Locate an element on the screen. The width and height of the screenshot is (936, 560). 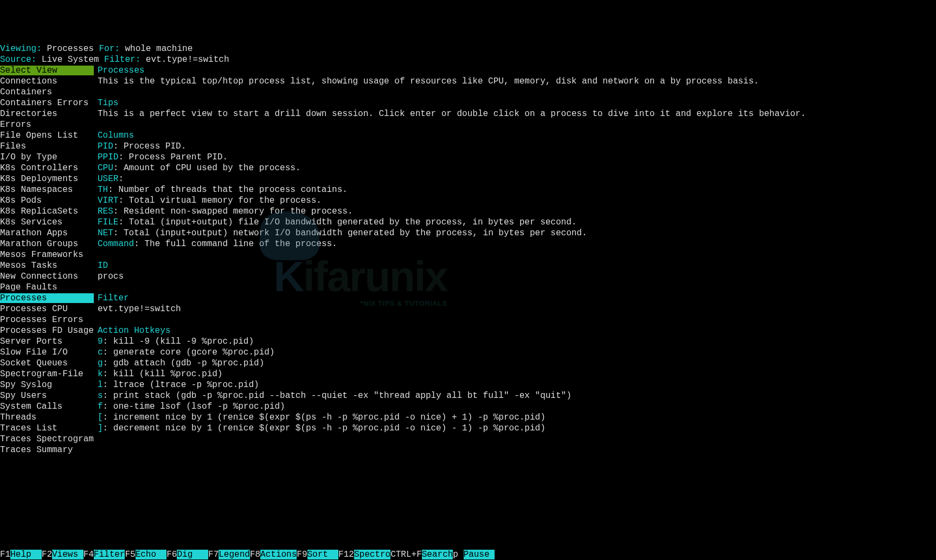
column-desc-4: : Number of threads that the process con… is located at coordinates (228, 190).